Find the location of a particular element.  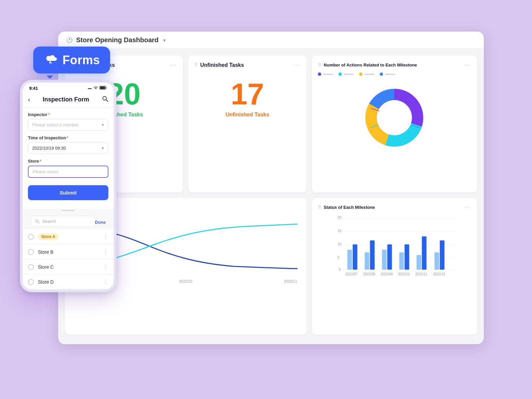

inspector-select: Please select a member ▾ is located at coordinates (68, 125).